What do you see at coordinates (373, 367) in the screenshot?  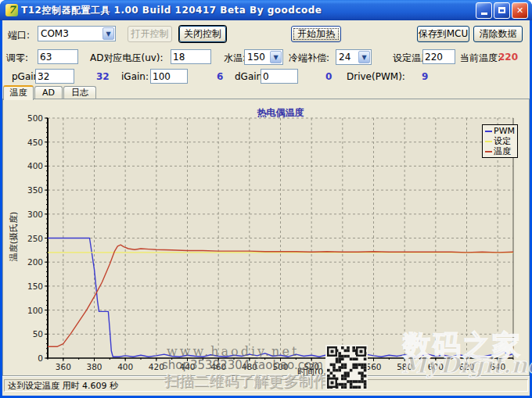 I see `svg-text: 560` at bounding box center [373, 367].